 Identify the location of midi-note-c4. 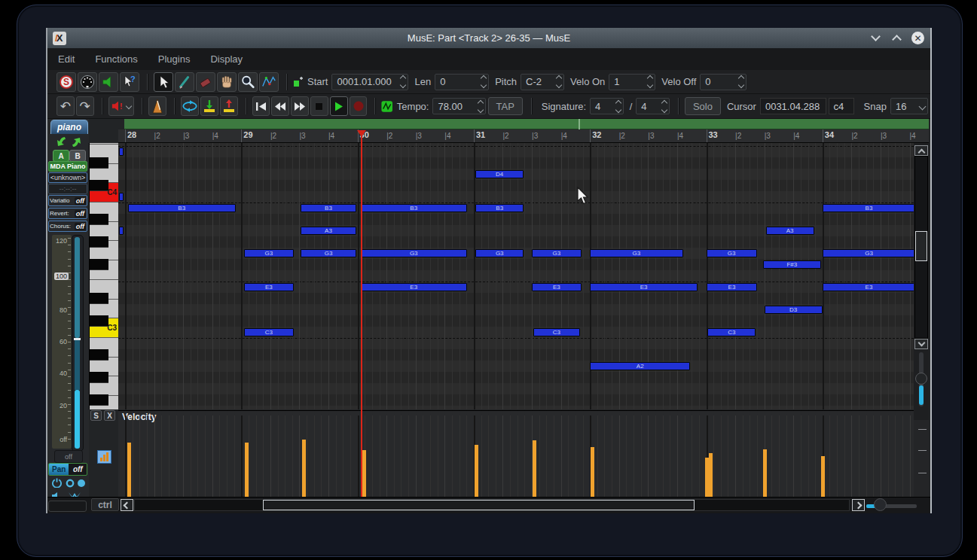
(122, 197).